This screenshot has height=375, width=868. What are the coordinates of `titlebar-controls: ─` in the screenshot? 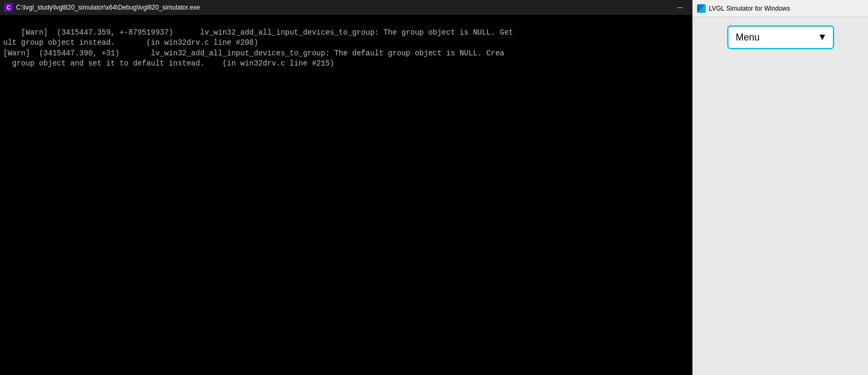 It's located at (680, 7).